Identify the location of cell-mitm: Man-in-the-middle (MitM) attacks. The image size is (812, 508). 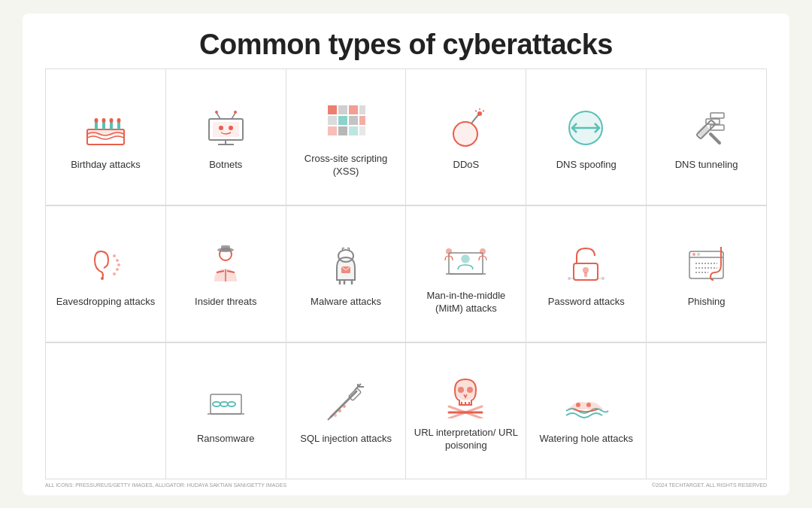
(466, 274).